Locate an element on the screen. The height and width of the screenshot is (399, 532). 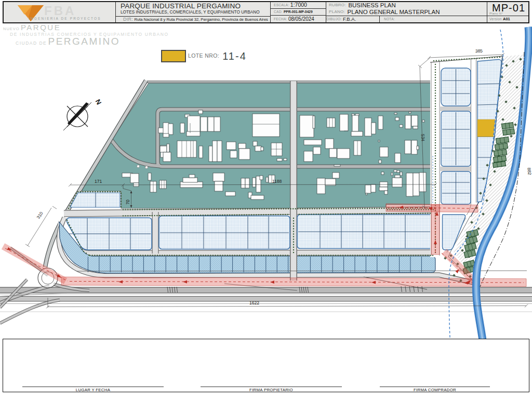
dim-171: 171 is located at coordinates (98, 181).